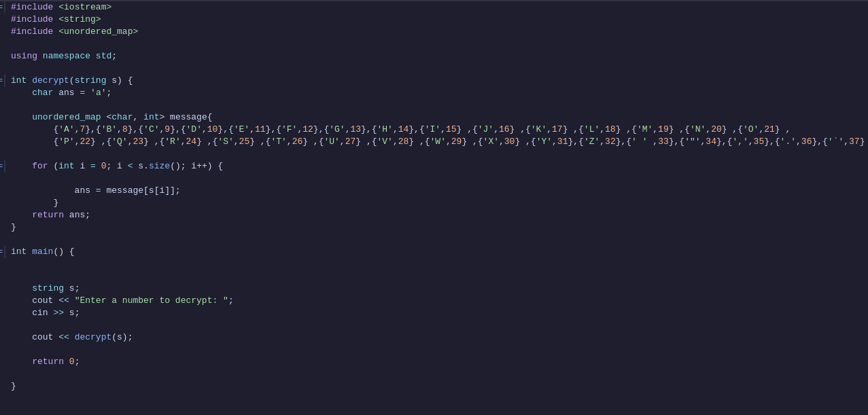  I want to click on line-content: for (int i = 0; i < s.size(); i++) {, so click(436, 166).